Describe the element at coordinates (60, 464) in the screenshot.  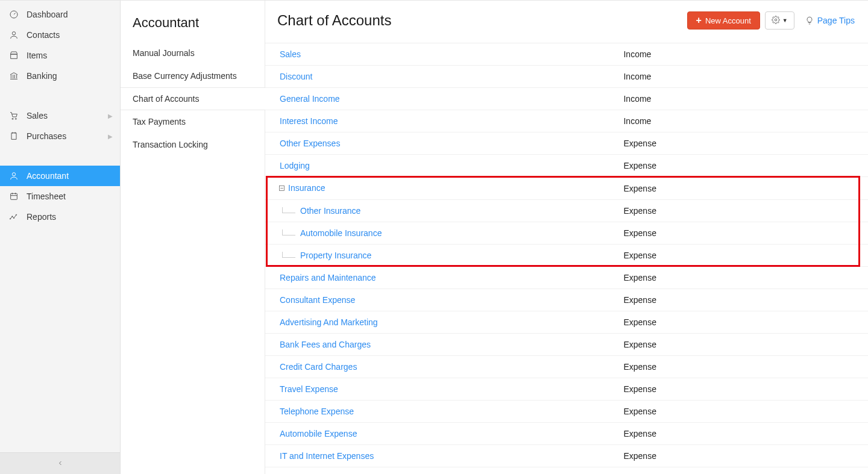
I see `chevron-left-icon` at that location.